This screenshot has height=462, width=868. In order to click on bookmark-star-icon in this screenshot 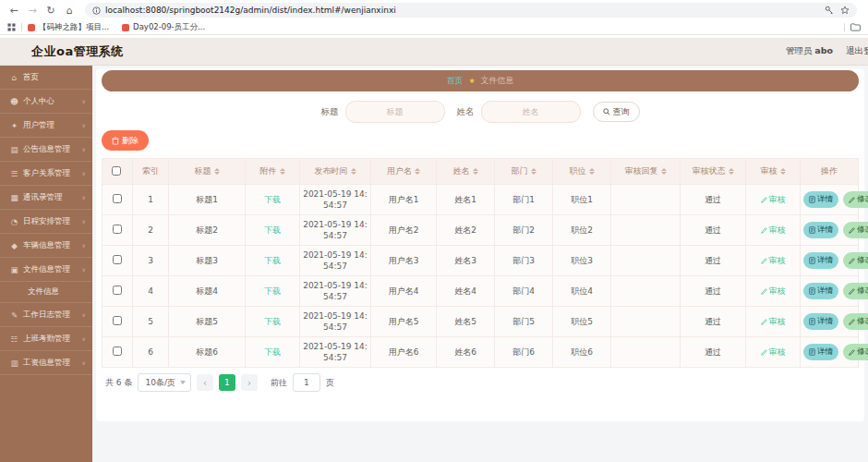, I will do `click(845, 10)`.